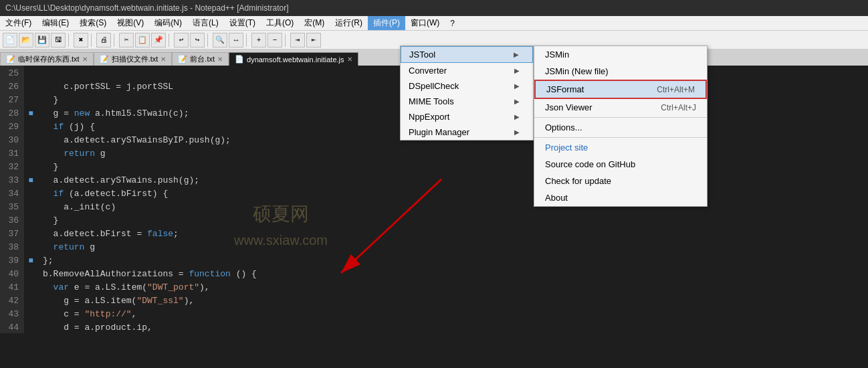 The width and height of the screenshot is (868, 368). What do you see at coordinates (350, 59) in the screenshot?
I see `tab-close-4: ✕` at bounding box center [350, 59].